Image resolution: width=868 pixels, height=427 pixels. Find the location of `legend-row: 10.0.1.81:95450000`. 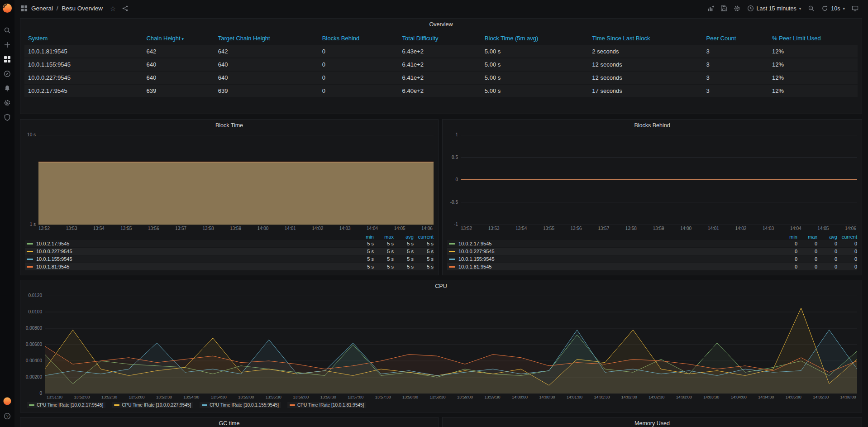

legend-row: 10.0.1.81:95450000 is located at coordinates (652, 267).